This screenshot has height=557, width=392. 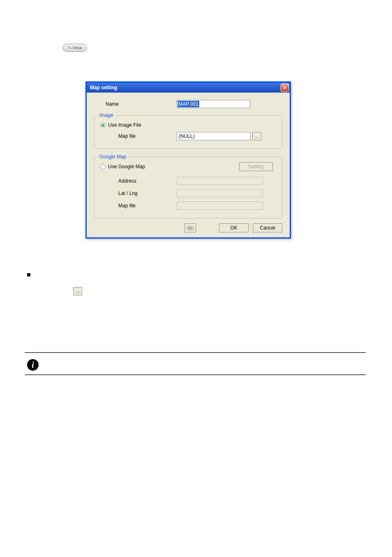 What do you see at coordinates (78, 291) in the screenshot?
I see `inline-browse-button: ...` at bounding box center [78, 291].